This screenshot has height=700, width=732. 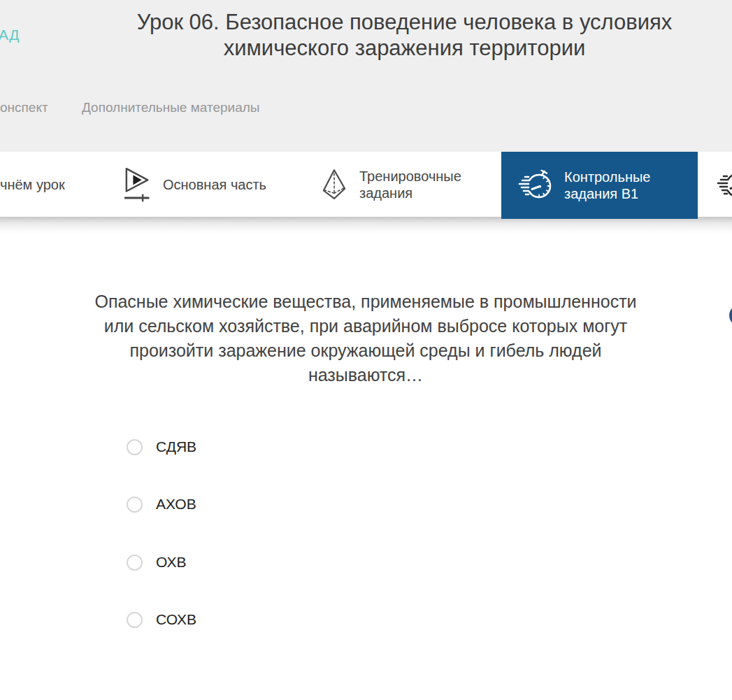 I want to click on page-title: Урок 06. Безопасное поведение человека в…, so click(x=404, y=35).